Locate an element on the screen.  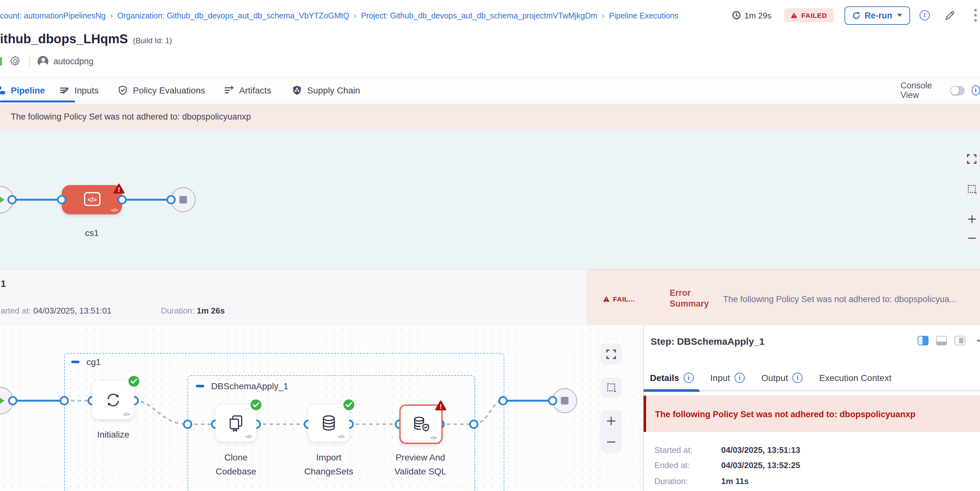
breadcrumb: count: automationPipelinesNg › Organizat… is located at coordinates (339, 16).